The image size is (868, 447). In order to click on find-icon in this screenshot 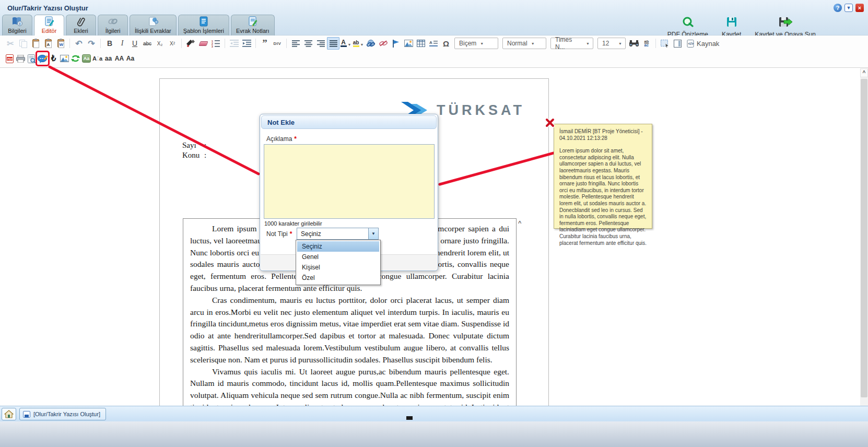, I will do `click(634, 43)`.